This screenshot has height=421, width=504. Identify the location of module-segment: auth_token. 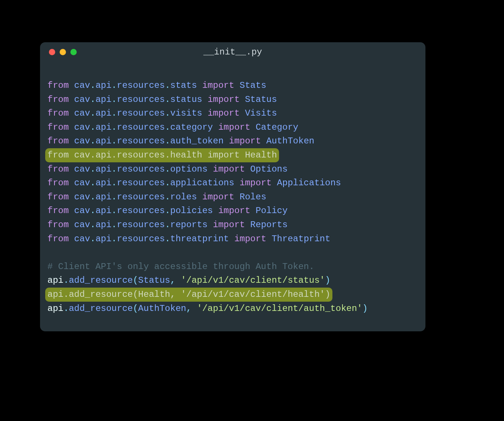
(197, 141).